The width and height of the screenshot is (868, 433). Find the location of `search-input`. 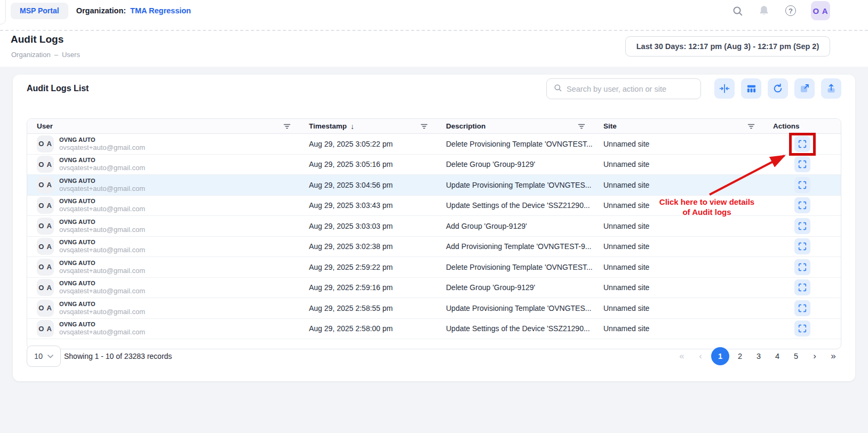

search-input is located at coordinates (631, 89).